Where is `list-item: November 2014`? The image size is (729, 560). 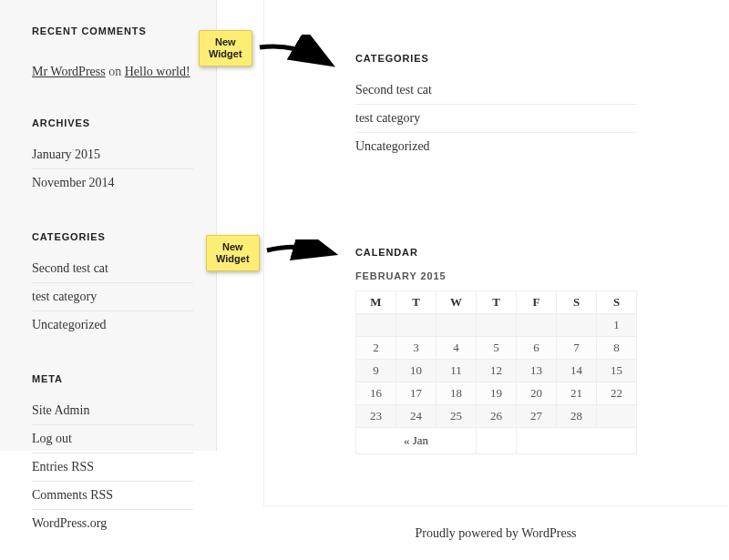 list-item: November 2014 is located at coordinates (113, 183).